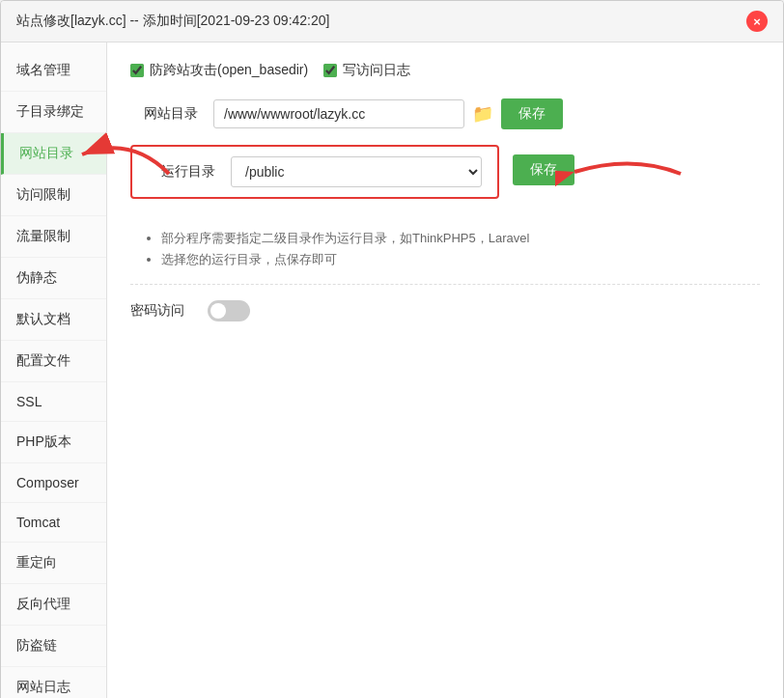  I want to click on hint-item-2: 选择您的运行目录，点保存即可, so click(461, 260).